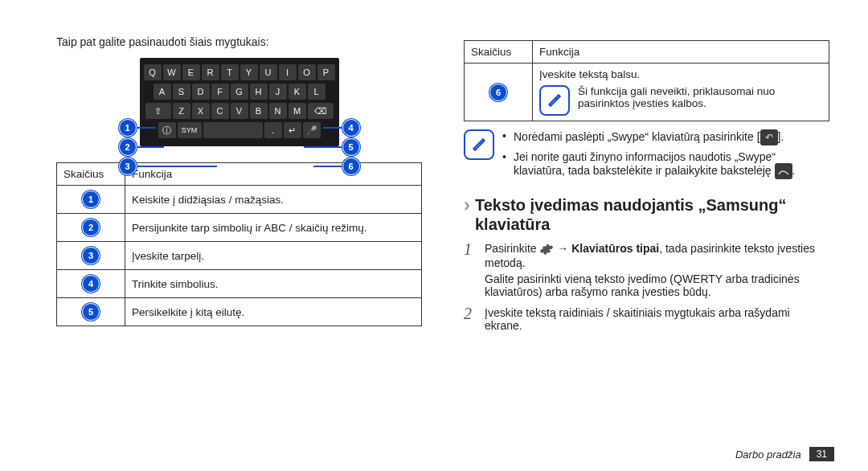 Image resolution: width=868 pixels, height=471 pixels. What do you see at coordinates (167, 130) in the screenshot?
I see `info-key-icon: ⓘ` at bounding box center [167, 130].